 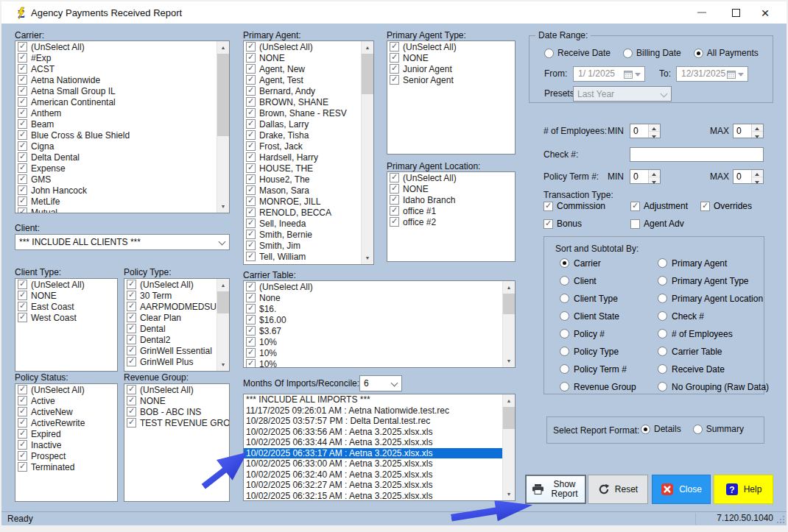 I want to click on transaction-type-checkbox: Overrides, so click(x=736, y=206).